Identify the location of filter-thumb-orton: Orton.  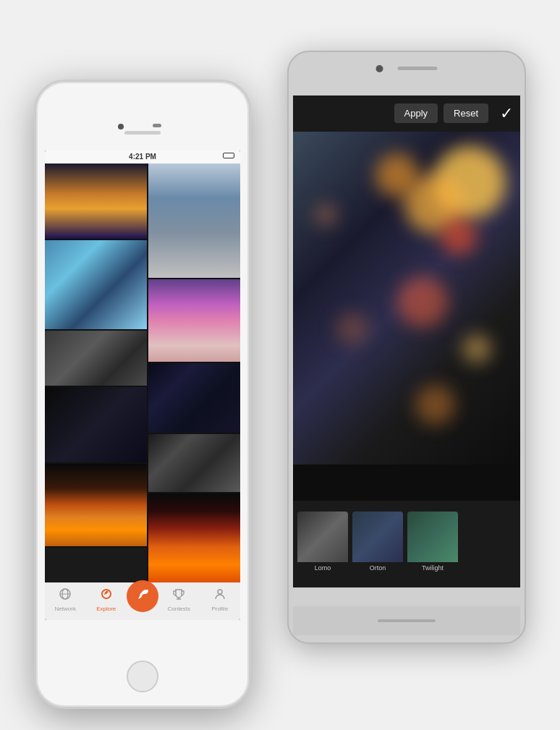
(378, 544).